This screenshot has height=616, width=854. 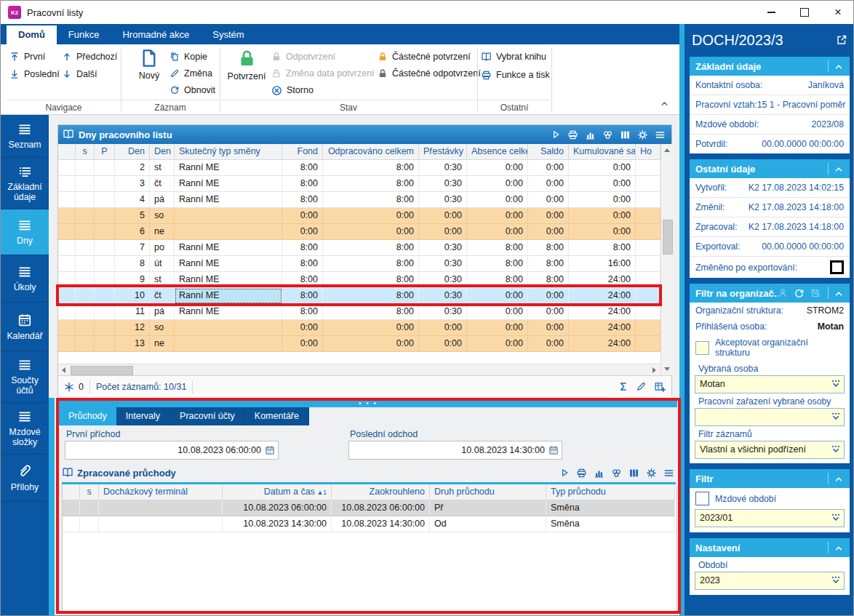 What do you see at coordinates (770, 518) in the screenshot?
I see `payroll-period-combo: 2023/01` at bounding box center [770, 518].